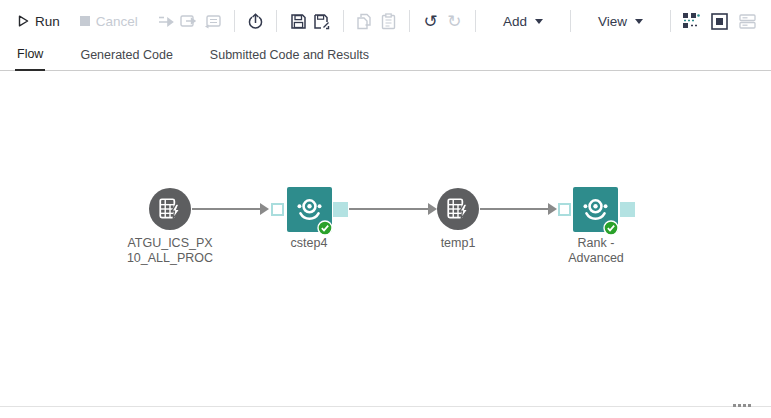 This screenshot has height=418, width=771. What do you see at coordinates (170, 251) in the screenshot?
I see `node-label: ATGU_ICS_PX 10_ALL_PROC` at bounding box center [170, 251].